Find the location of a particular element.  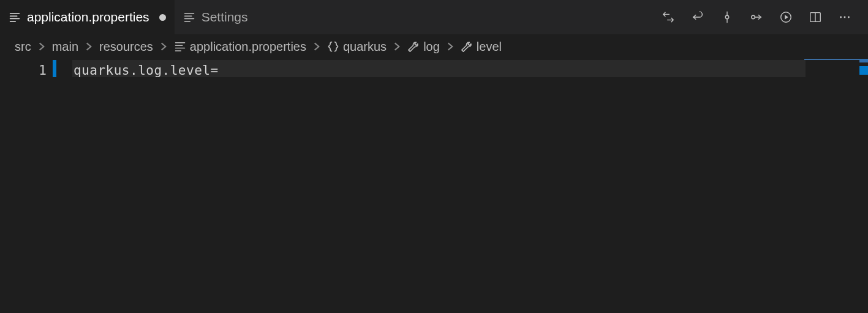

breadcrumb-label: log is located at coordinates (431, 47).